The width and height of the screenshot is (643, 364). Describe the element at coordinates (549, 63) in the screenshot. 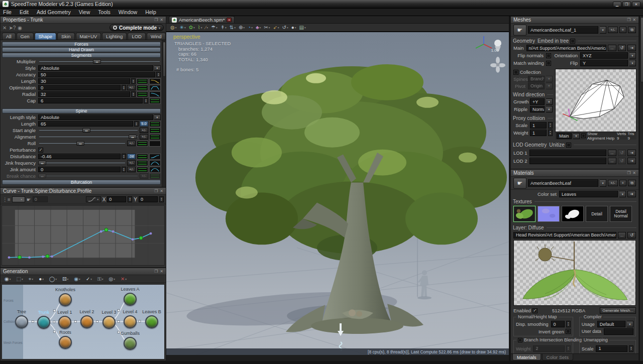

I see `match-winding-checkbox` at that location.